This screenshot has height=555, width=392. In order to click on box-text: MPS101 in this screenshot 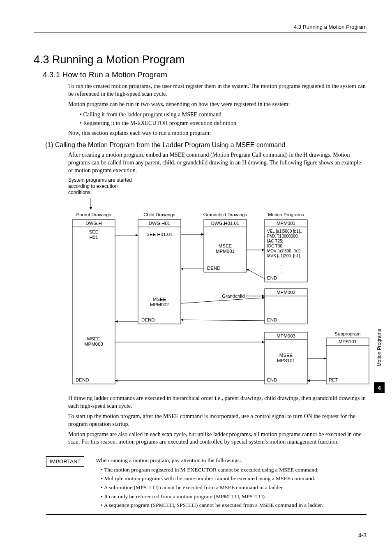, I will do `click(286, 361)`.